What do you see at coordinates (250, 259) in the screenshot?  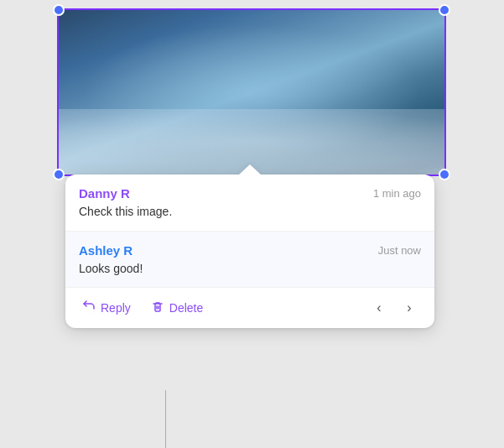 I see `comment-entry-2: Ashley R Just now Looks good!` at bounding box center [250, 259].